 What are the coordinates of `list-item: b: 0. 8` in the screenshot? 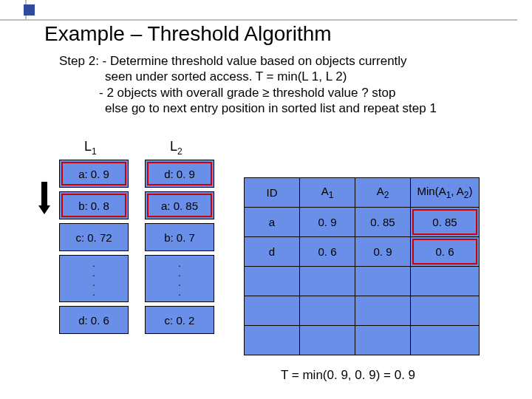 It's located at (94, 205).